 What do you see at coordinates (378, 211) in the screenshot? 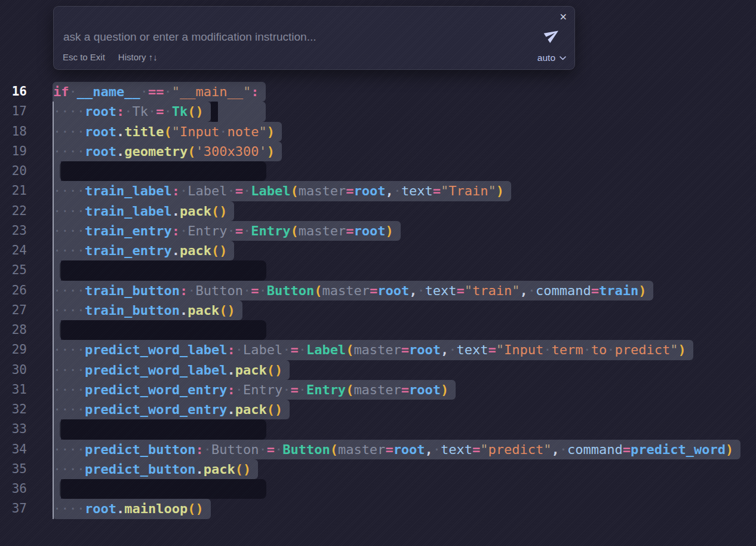
I see `code-line: ····train_label.pack()22` at bounding box center [378, 211].